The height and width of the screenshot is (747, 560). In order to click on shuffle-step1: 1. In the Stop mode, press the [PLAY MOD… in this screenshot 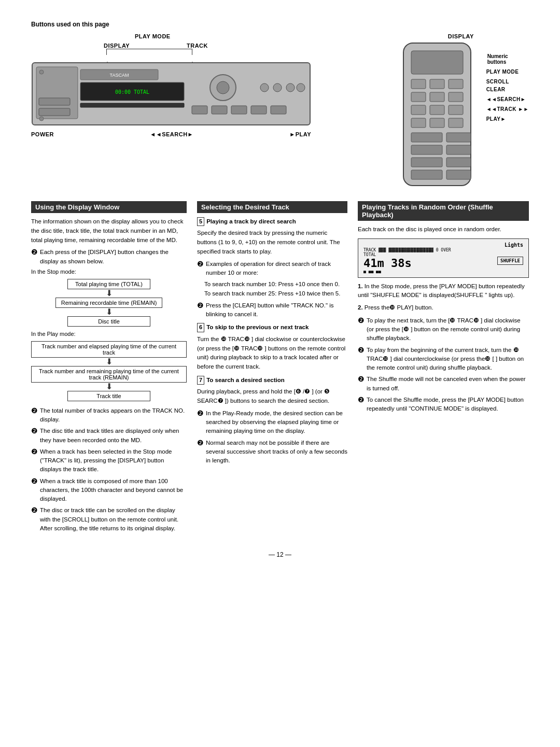, I will do `click(443, 291)`.